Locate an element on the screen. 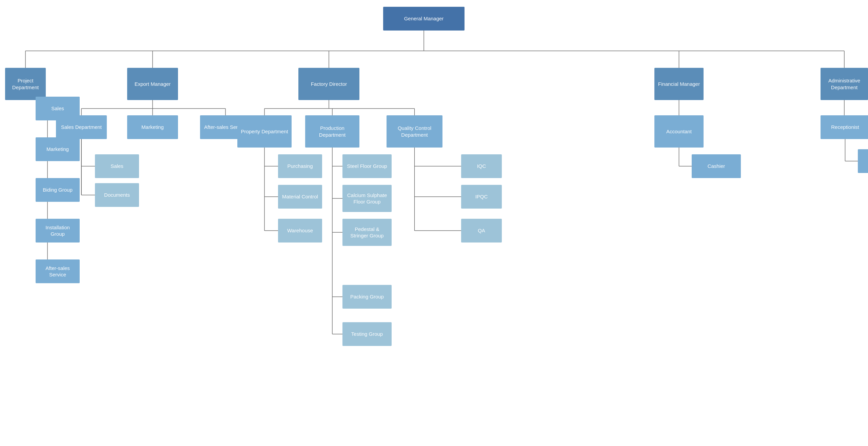  accountant-node: Accountant is located at coordinates (679, 132).